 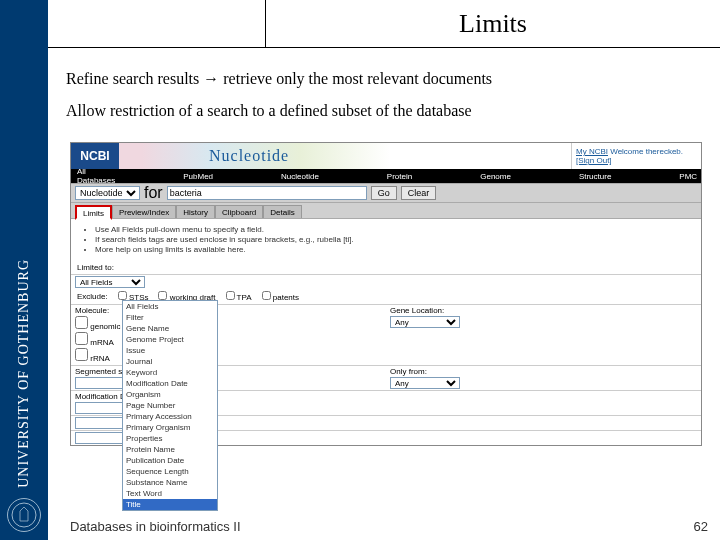 I want to click on tab-details: Details, so click(x=282, y=212).